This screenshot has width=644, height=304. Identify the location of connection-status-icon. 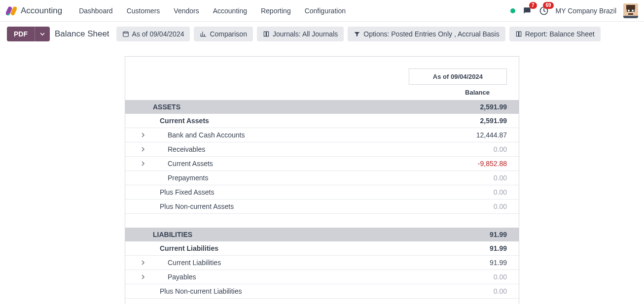
(513, 11).